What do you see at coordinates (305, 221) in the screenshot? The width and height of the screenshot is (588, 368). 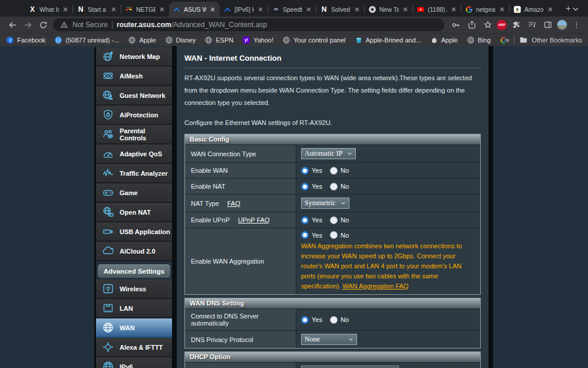 I see `enable-upnp-radio-yes` at bounding box center [305, 221].